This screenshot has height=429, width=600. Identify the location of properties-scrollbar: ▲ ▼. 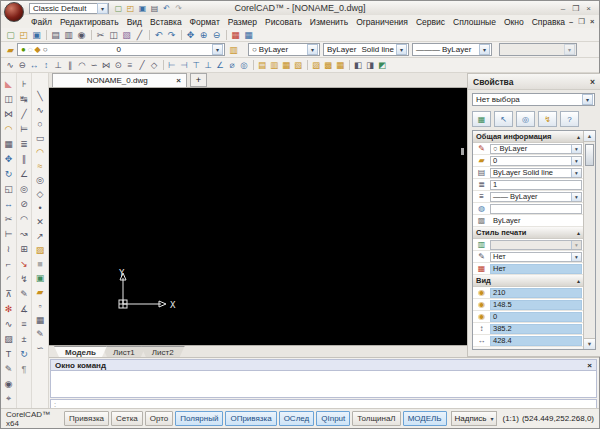
(589, 240).